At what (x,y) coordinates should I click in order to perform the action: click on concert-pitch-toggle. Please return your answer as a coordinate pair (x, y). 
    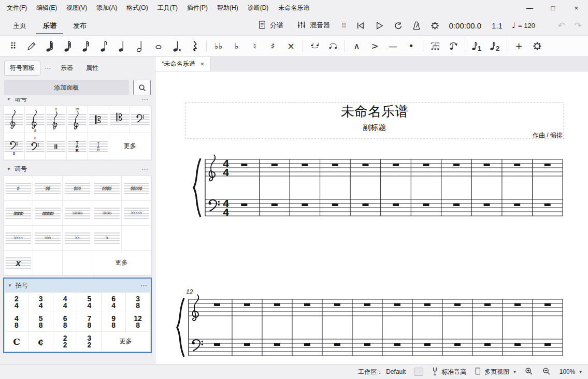
    Looking at the image, I should click on (419, 372).